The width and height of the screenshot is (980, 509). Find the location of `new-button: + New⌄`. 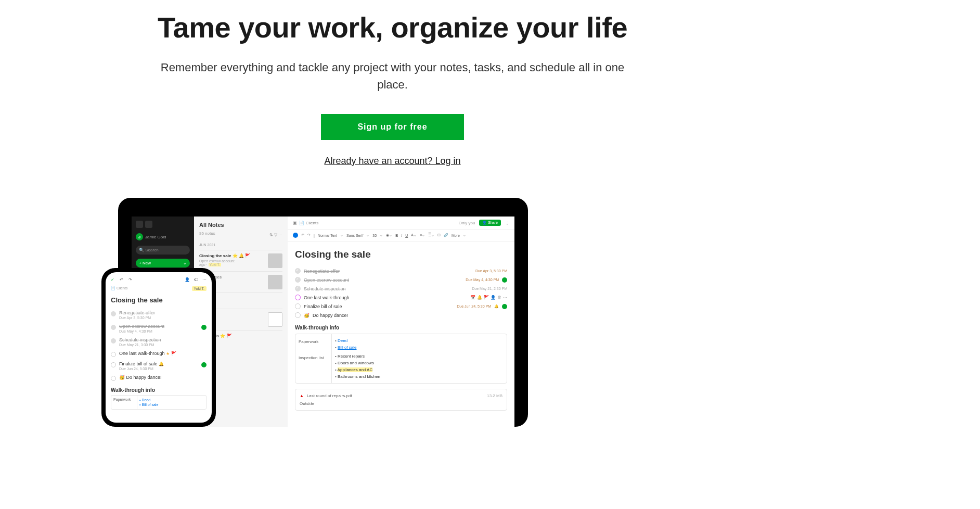

new-button: + New⌄ is located at coordinates (163, 263).